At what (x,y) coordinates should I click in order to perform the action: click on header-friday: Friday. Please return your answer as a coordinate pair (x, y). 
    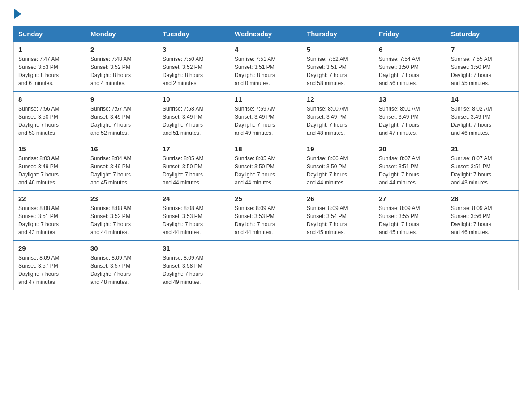
    Looking at the image, I should click on (410, 34).